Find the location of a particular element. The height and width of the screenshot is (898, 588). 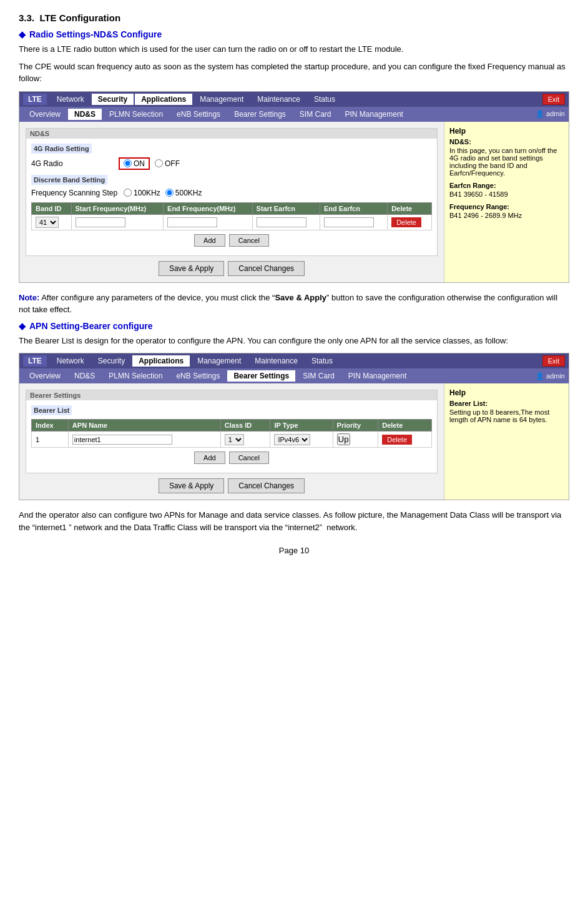

col-end-earfcn: End Earfcn is located at coordinates (353, 209).